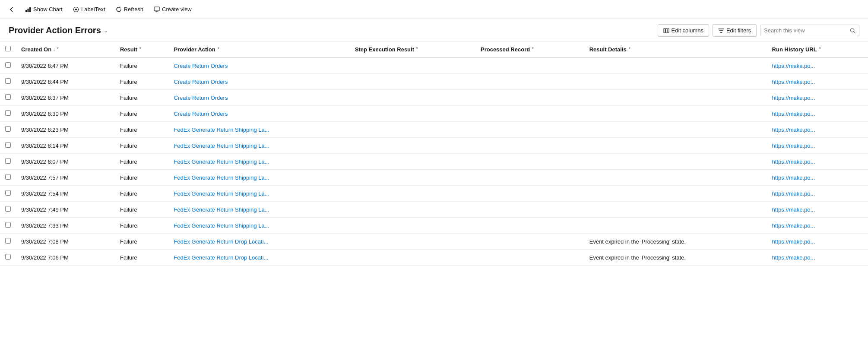 This screenshot has width=868, height=339. I want to click on table-row: 9/30/2022 7:08 PMFailureFedEx Generate R…, so click(434, 242).